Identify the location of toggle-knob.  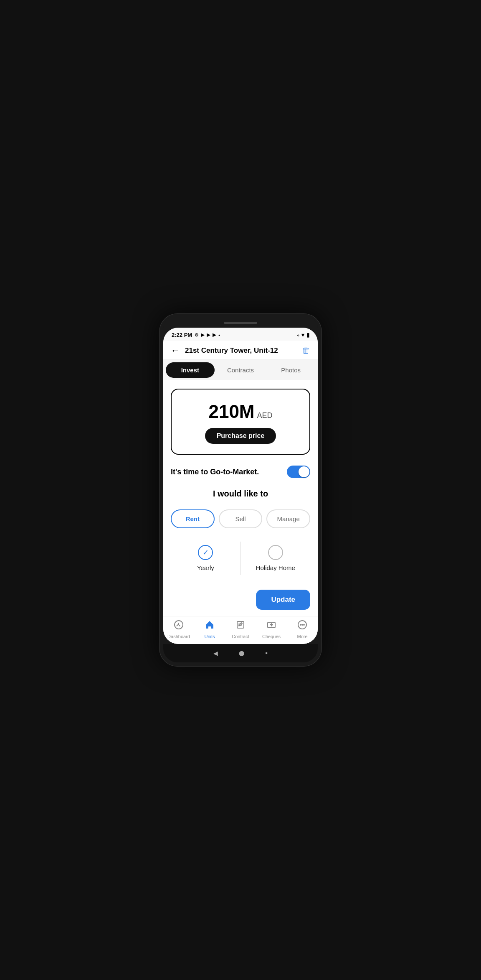
(304, 472).